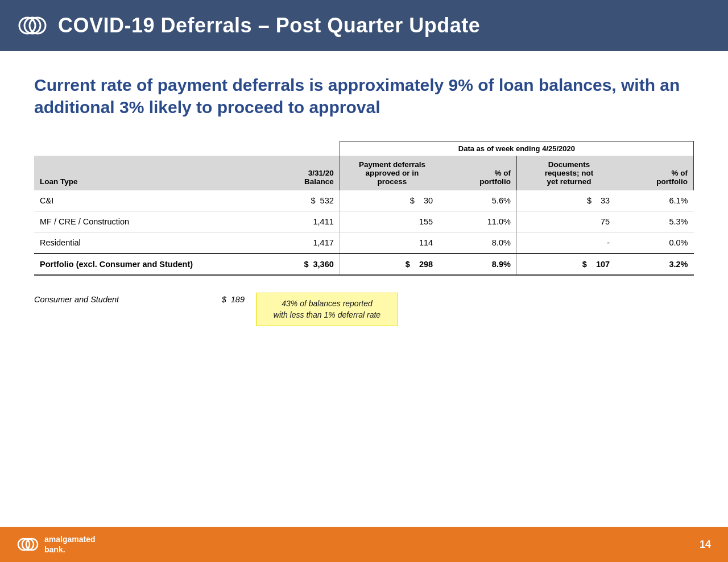  What do you see at coordinates (147, 149) in the screenshot?
I see `th-empty` at bounding box center [147, 149].